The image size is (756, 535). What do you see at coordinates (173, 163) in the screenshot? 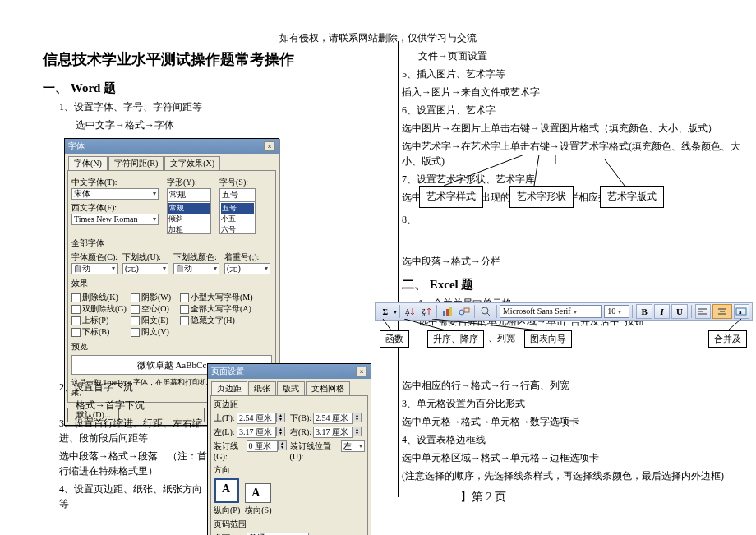
I see `dialog-tabs: 字体(N) 字符间距(R) 文字效果(X)` at bounding box center [173, 163].